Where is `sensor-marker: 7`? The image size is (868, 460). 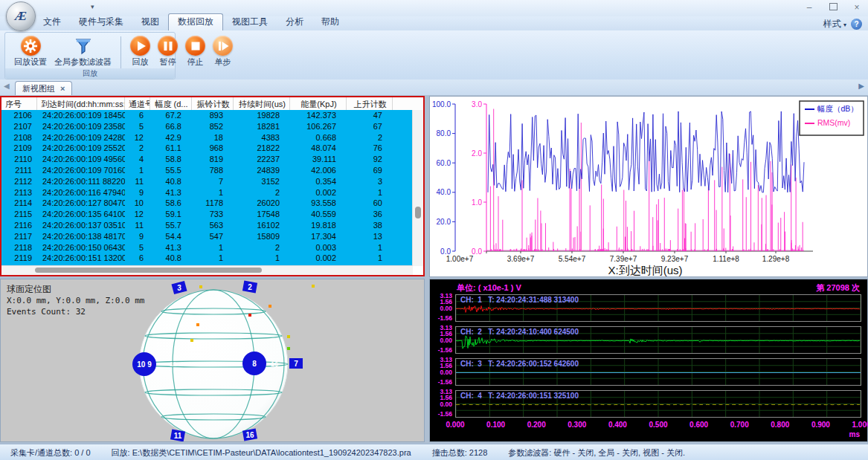
sensor-marker: 7 is located at coordinates (296, 363).